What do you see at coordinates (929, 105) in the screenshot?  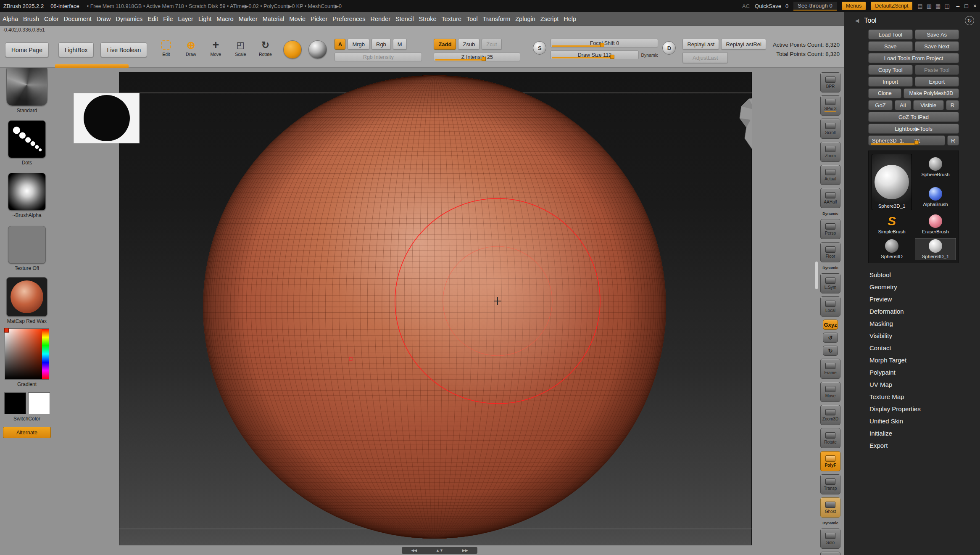 I see `goz-visible-button: Visible` at bounding box center [929, 105].